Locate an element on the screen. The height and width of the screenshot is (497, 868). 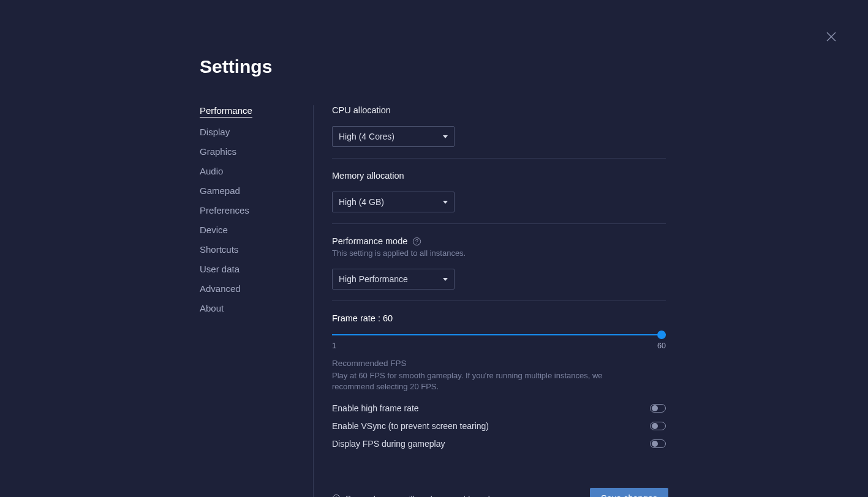
sidebar-item-graphics: Graphics is located at coordinates (218, 152).